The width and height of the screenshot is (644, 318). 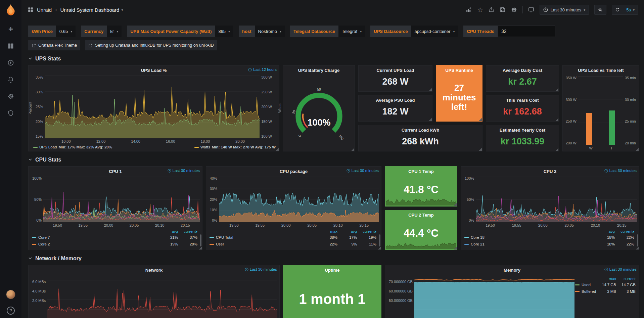 What do you see at coordinates (267, 122) in the screenshot?
I see `axis-tick: 150 W` at bounding box center [267, 122].